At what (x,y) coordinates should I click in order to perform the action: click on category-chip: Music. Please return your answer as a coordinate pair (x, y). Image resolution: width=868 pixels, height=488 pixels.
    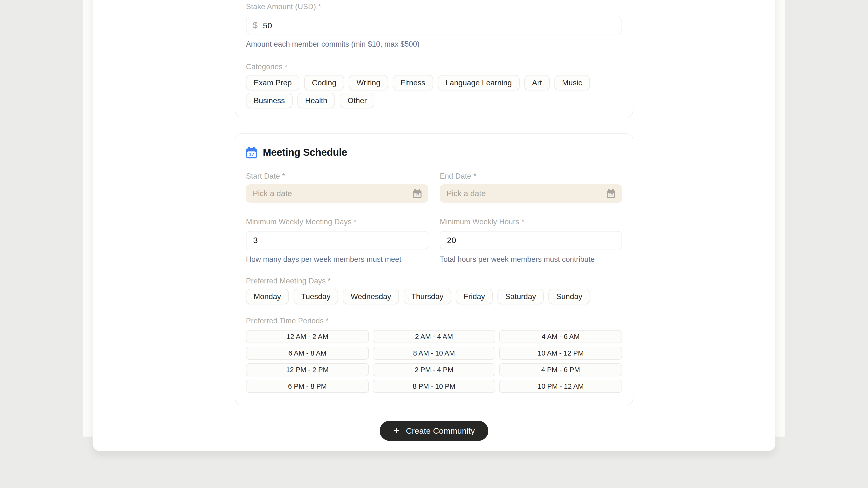
    Looking at the image, I should click on (572, 83).